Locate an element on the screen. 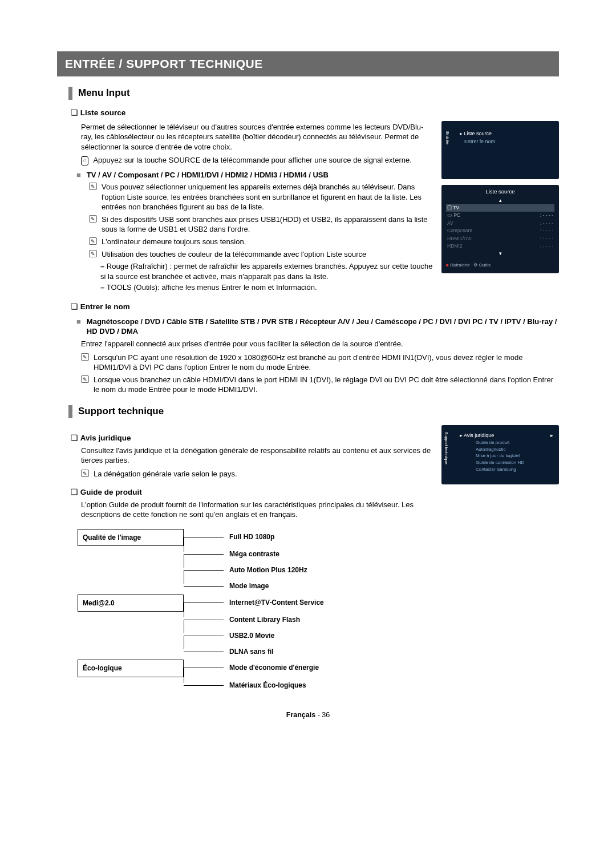 The width and height of the screenshot is (616, 849). ft-quality-label: Qualité de l'image is located at coordinates (131, 537).